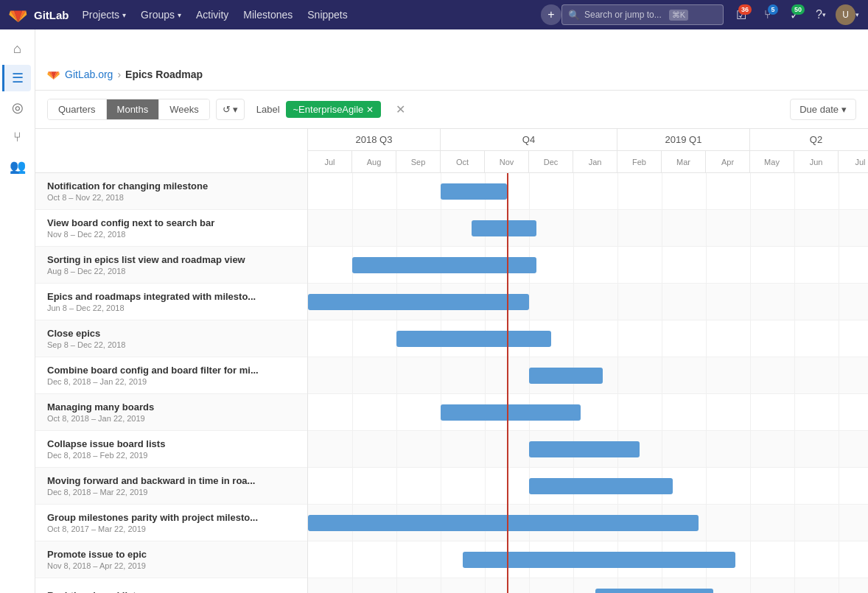  Describe the element at coordinates (18, 166) in the screenshot. I see `sidebar-members: 👥` at that location.